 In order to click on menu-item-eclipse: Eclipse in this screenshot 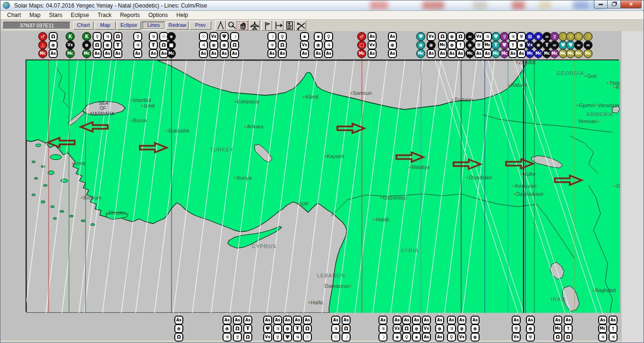, I will do `click(80, 15)`.